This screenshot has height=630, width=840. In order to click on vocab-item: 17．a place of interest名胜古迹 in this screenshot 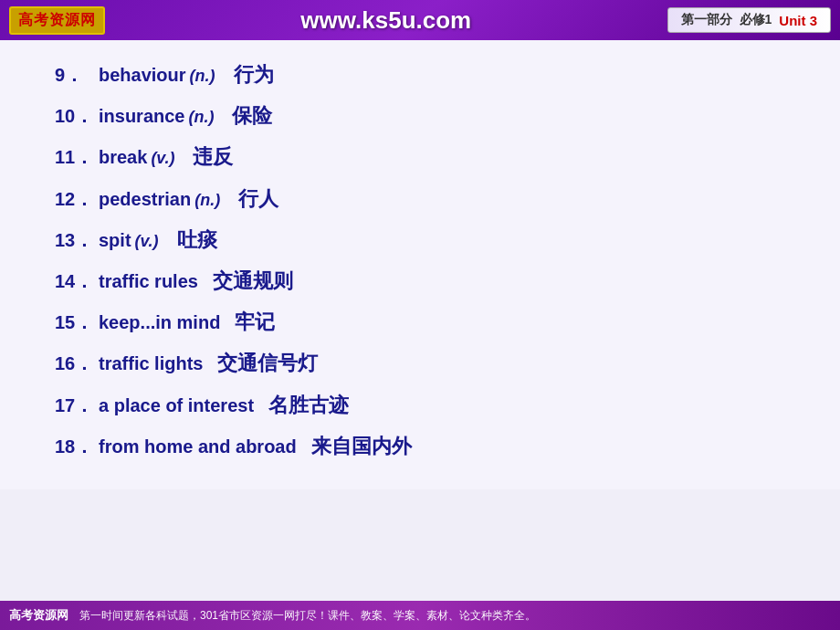, I will do `click(420, 405)`.